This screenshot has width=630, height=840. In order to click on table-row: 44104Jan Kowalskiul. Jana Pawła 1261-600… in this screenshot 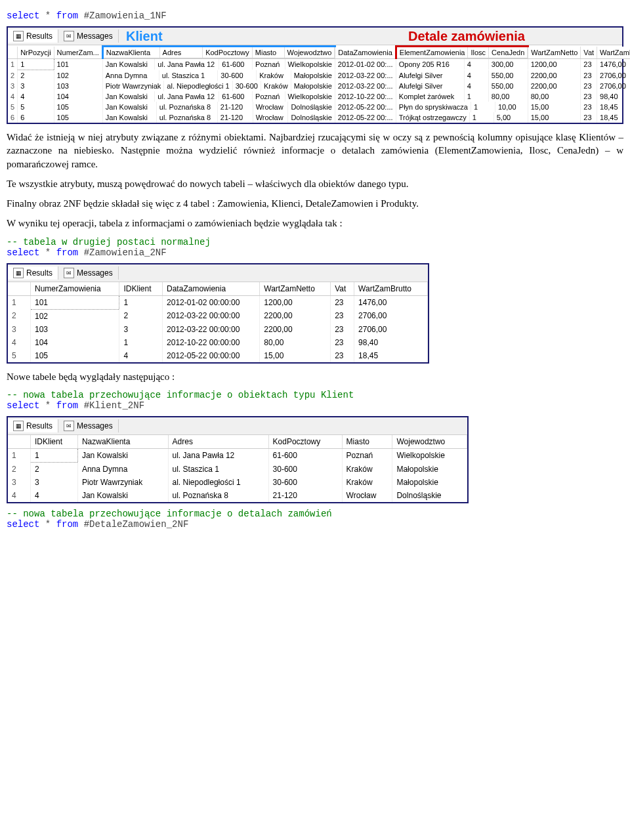, I will do `click(319, 96)`.